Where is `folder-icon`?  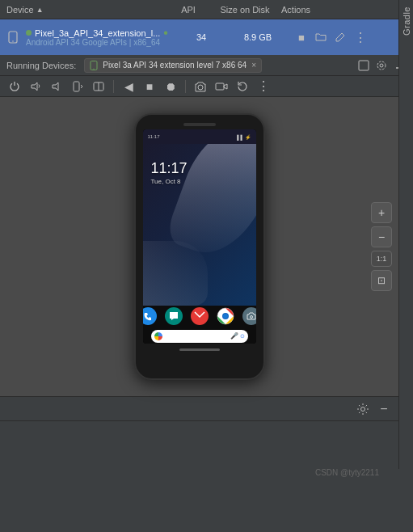
folder-icon is located at coordinates (321, 37).